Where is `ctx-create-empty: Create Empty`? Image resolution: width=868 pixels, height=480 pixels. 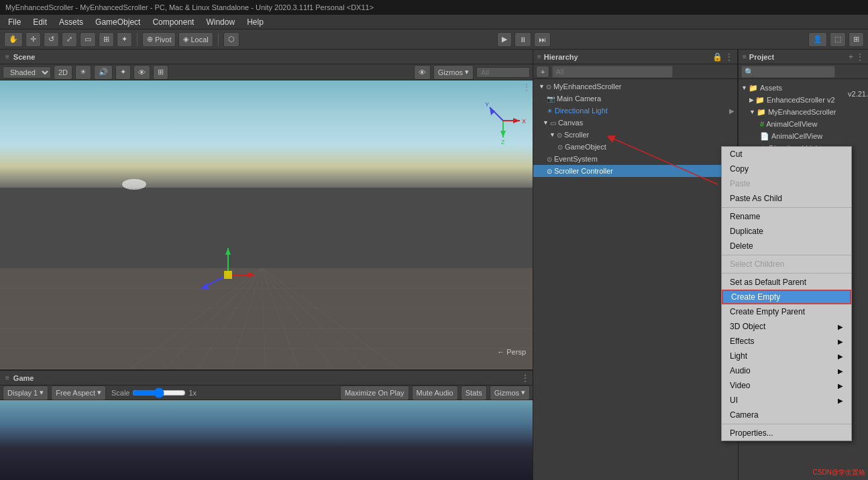 ctx-create-empty: Create Empty is located at coordinates (786, 297).